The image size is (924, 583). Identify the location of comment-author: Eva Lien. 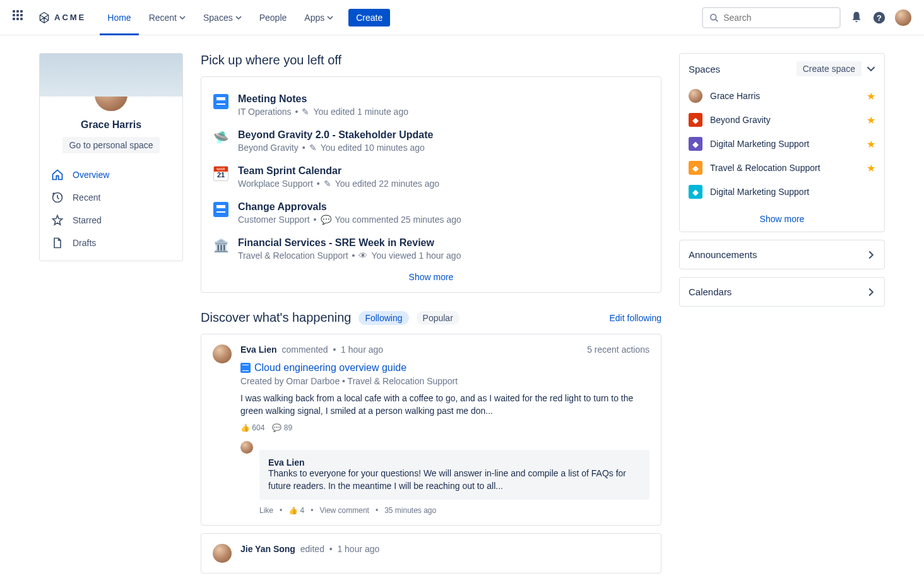
(454, 462).